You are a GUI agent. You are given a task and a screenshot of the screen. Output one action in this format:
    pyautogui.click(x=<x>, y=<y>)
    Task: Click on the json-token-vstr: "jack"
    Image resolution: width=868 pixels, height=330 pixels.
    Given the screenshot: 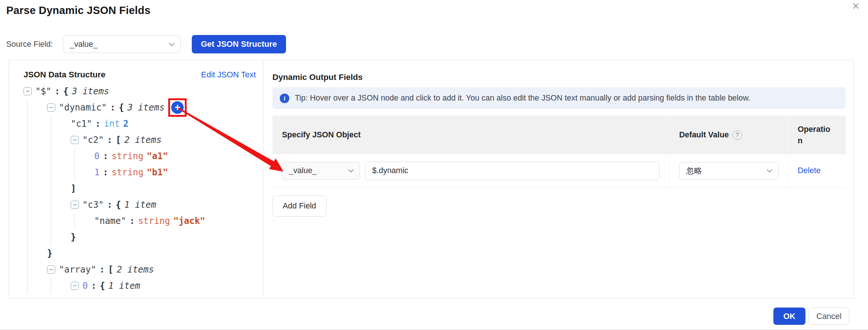 What is the action you would take?
    pyautogui.click(x=189, y=221)
    